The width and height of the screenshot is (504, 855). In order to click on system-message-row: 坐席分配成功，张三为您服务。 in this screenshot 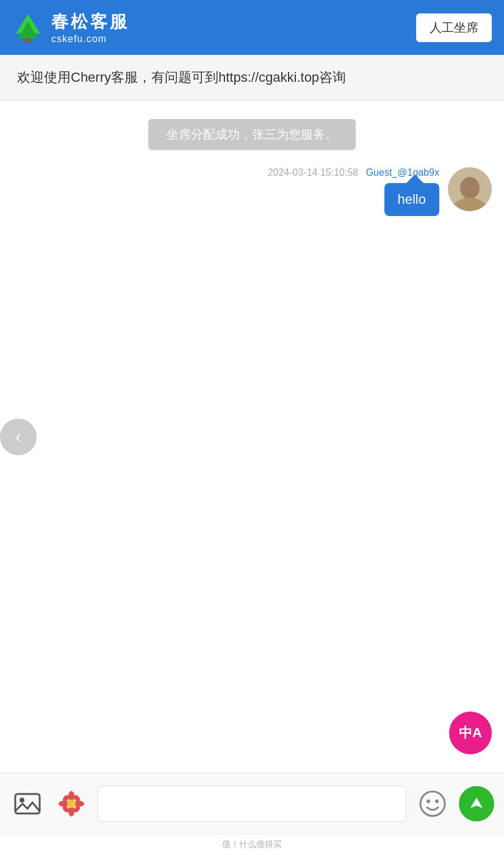, I will do `click(252, 134)`.